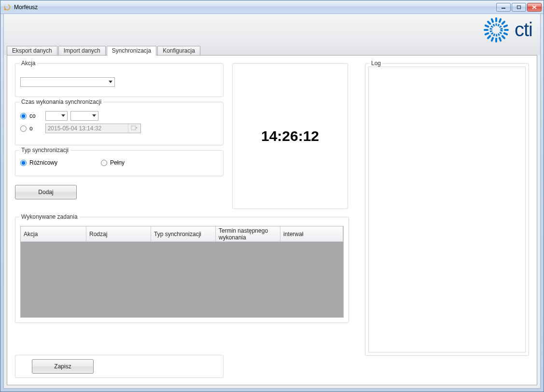  I want to click on interval-unit-combo, so click(84, 116).